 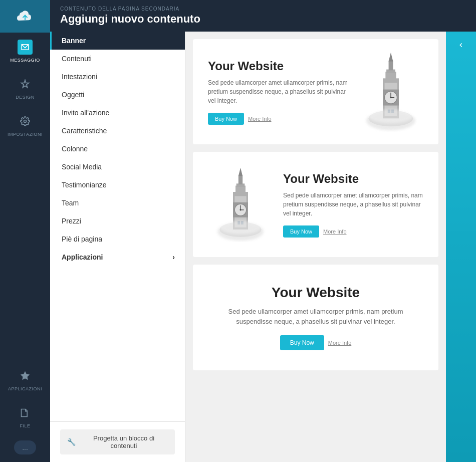 What do you see at coordinates (226, 119) in the screenshot?
I see `buy-now-button-1: Buy Now` at bounding box center [226, 119].